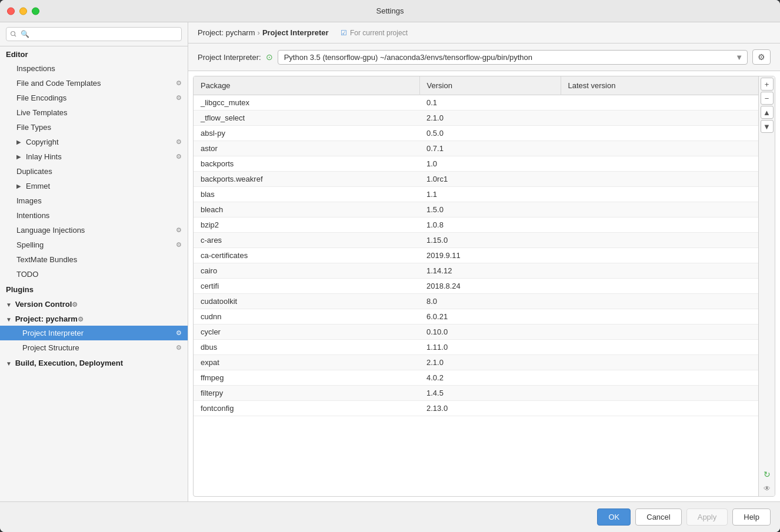  Describe the element at coordinates (476, 332) in the screenshot. I see `table-row: cycler 0.10.0` at that location.